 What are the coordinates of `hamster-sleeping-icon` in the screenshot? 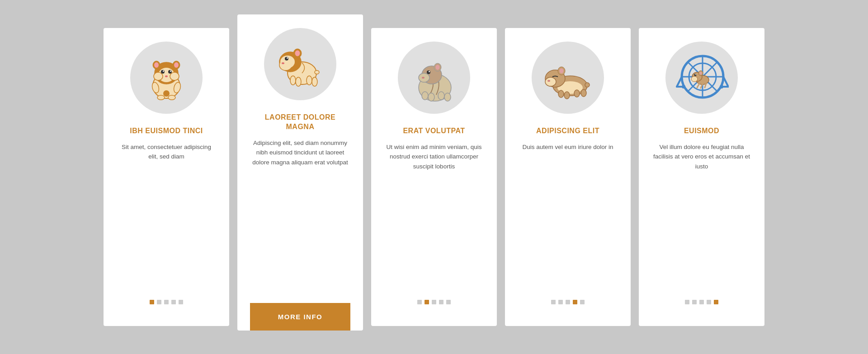 It's located at (568, 78).